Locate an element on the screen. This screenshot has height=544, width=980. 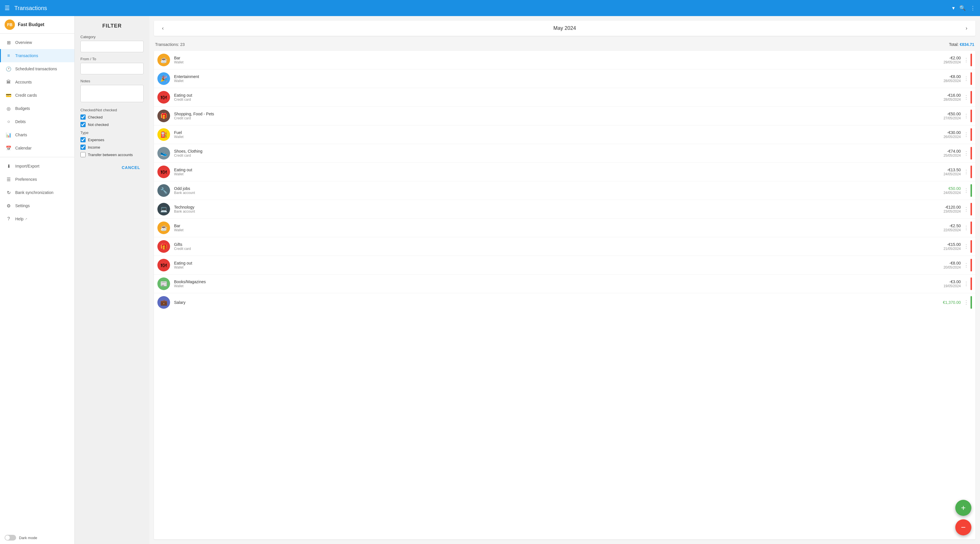
not-checked-checkbox is located at coordinates (83, 125).